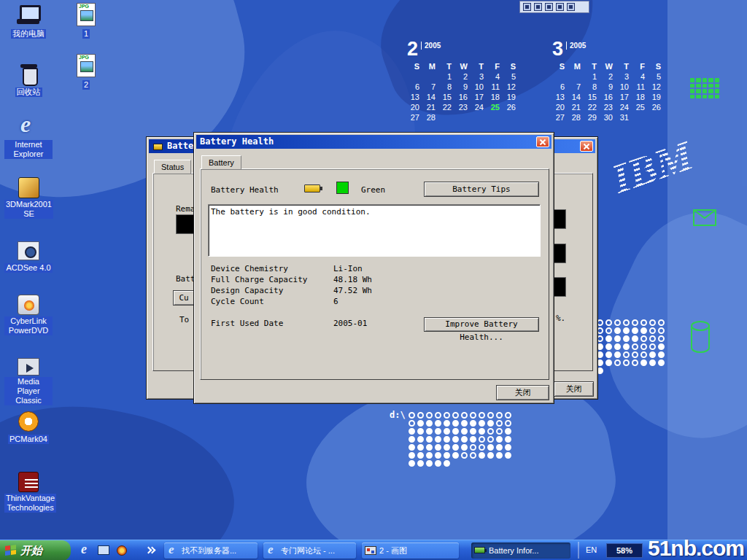 This screenshot has width=747, height=560. I want to click on thinkvantage-icon, so click(28, 482).